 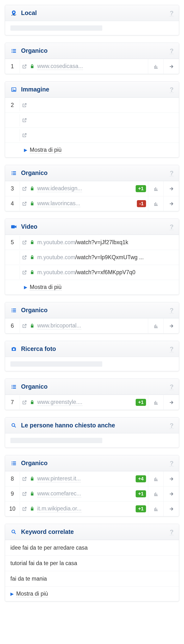 What do you see at coordinates (84, 326) in the screenshot?
I see `url-cell: www.bricoportal...` at bounding box center [84, 326].